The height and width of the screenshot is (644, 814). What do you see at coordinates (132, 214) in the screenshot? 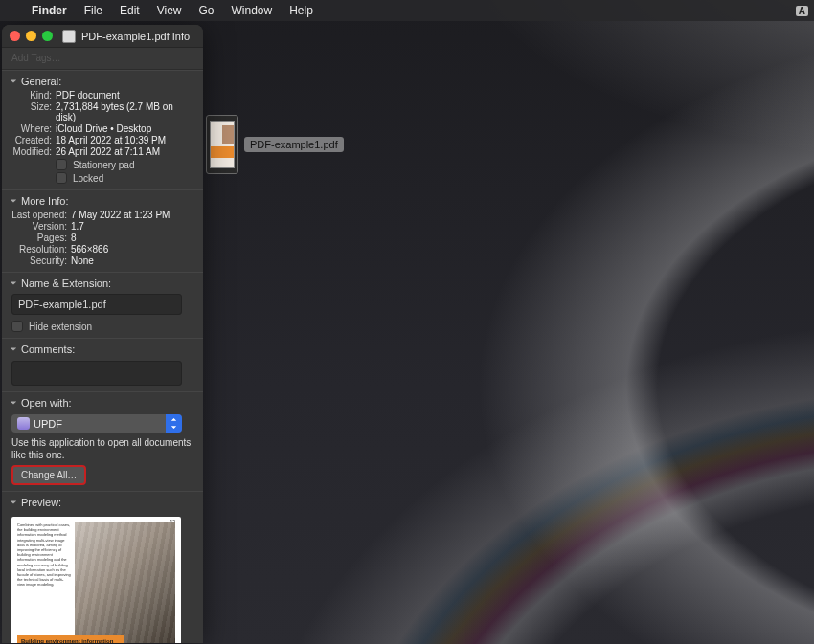
I see `last-opened-value: 7 May 2022 at 1:23 PM` at bounding box center [132, 214].